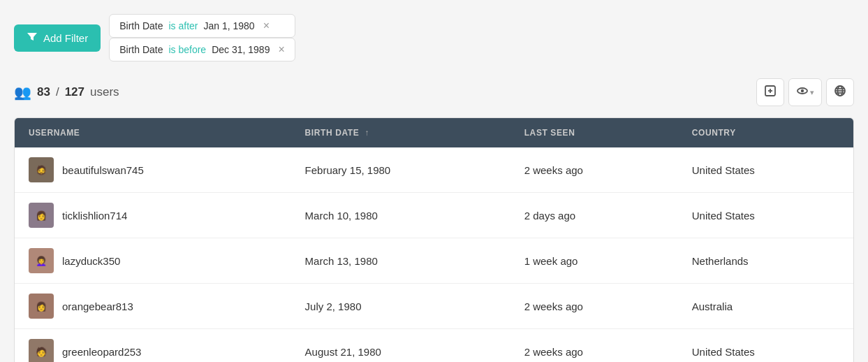 The image size is (868, 362). Describe the element at coordinates (203, 50) in the screenshot. I see `filter-chip-1: Birth Date is before Dec 31, 1989 ×` at that location.